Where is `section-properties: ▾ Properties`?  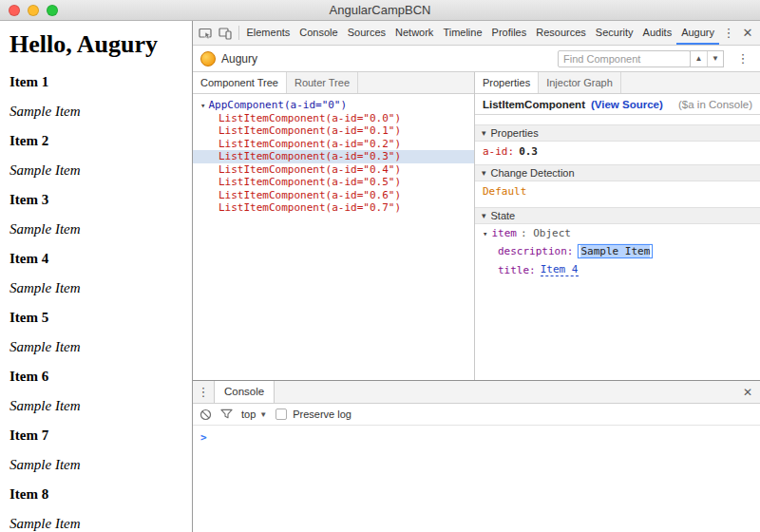 section-properties: ▾ Properties is located at coordinates (618, 133).